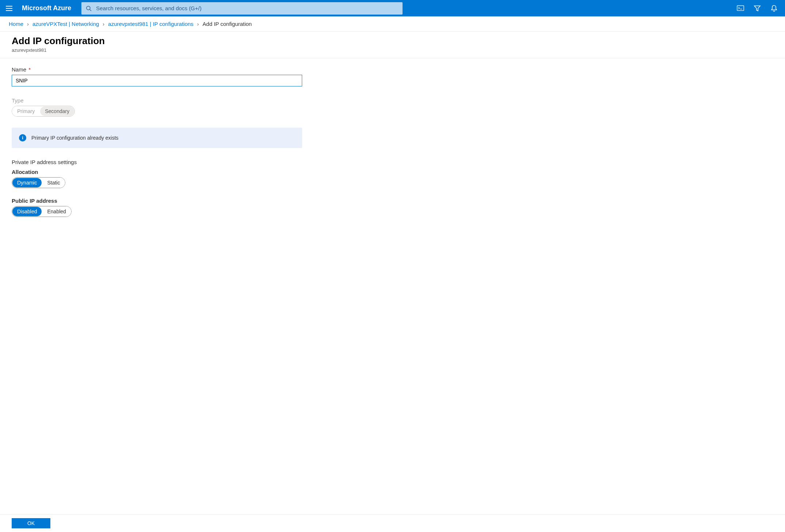 Image resolution: width=785 pixels, height=532 pixels. What do you see at coordinates (27, 183) in the screenshot?
I see `allocation-option-dynamic: Dynamic` at bounding box center [27, 183].